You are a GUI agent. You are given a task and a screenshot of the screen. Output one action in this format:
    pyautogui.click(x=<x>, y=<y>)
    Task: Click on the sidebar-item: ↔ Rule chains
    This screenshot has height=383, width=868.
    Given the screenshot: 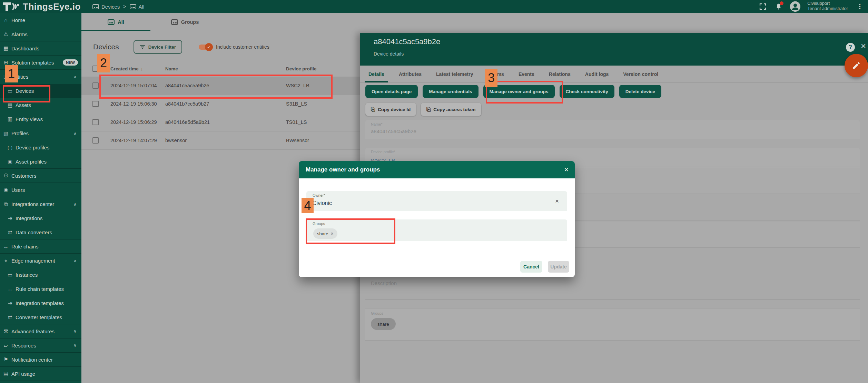 What is the action you would take?
    pyautogui.click(x=41, y=246)
    